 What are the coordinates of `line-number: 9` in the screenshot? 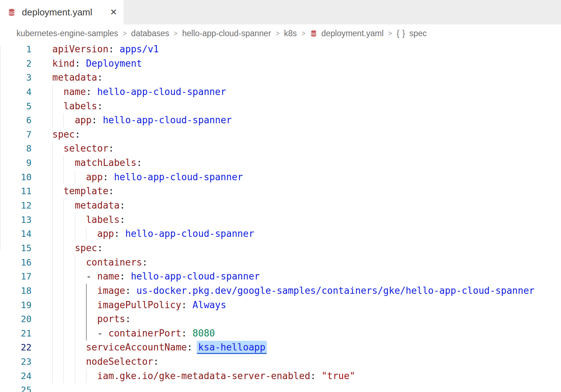 It's located at (26, 163).